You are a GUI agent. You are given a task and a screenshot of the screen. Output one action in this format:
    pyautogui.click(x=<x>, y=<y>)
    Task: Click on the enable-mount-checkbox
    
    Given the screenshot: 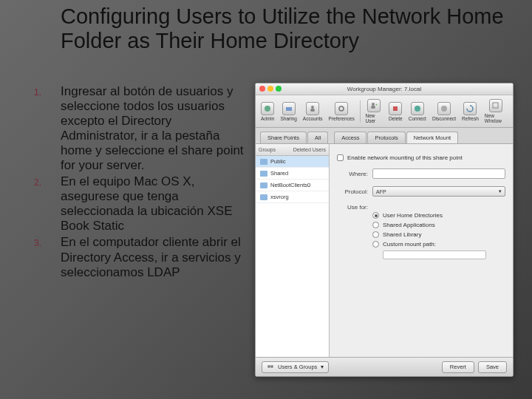 What is the action you would take?
    pyautogui.click(x=340, y=158)
    